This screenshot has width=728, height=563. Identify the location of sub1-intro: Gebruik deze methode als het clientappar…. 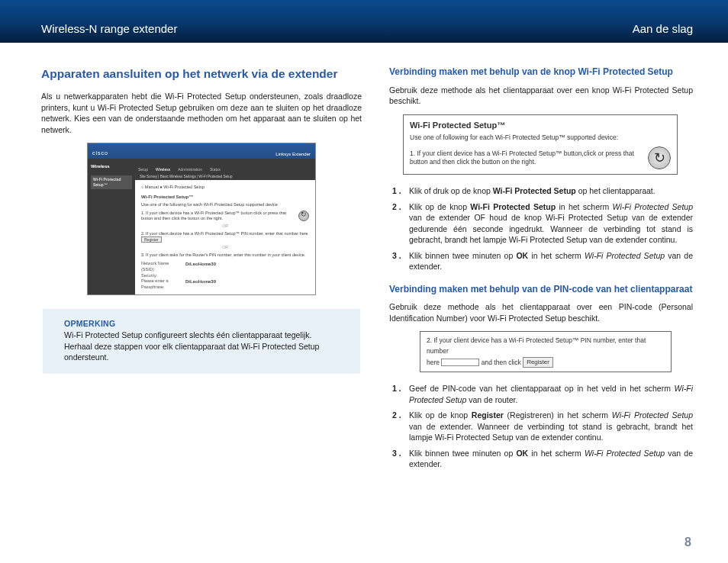
(541, 96).